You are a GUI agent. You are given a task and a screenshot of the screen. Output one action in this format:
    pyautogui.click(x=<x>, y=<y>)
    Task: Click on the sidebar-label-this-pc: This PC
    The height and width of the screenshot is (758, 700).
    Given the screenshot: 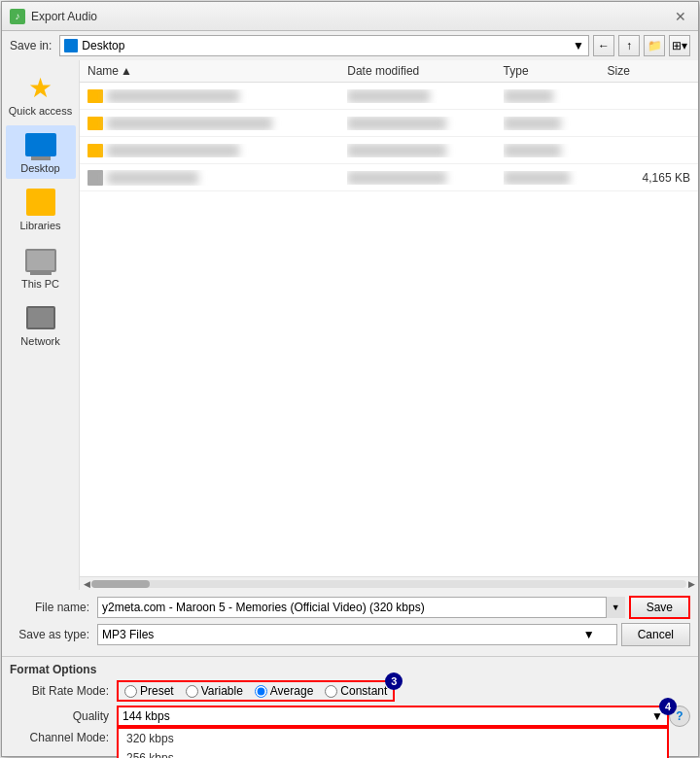 What is the action you would take?
    pyautogui.click(x=41, y=284)
    